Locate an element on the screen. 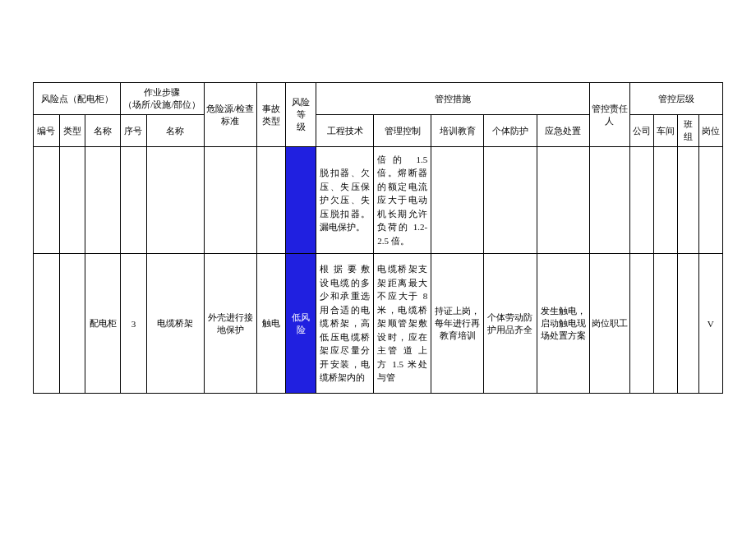 This screenshot has width=756, height=535. step-name-cell: 电缆桥架 is located at coordinates (175, 324).